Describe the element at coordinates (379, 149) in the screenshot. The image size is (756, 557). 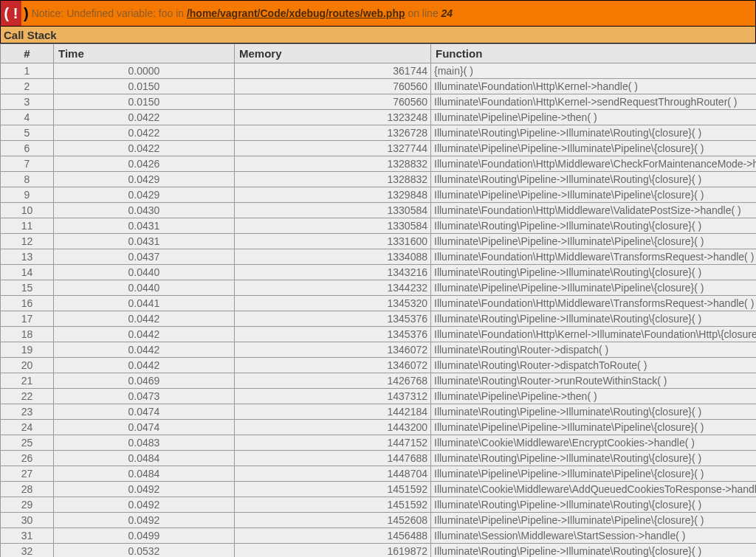
I see `table-row: 60.04221327744Illuminate\Pipeline\Pipeli…` at that location.